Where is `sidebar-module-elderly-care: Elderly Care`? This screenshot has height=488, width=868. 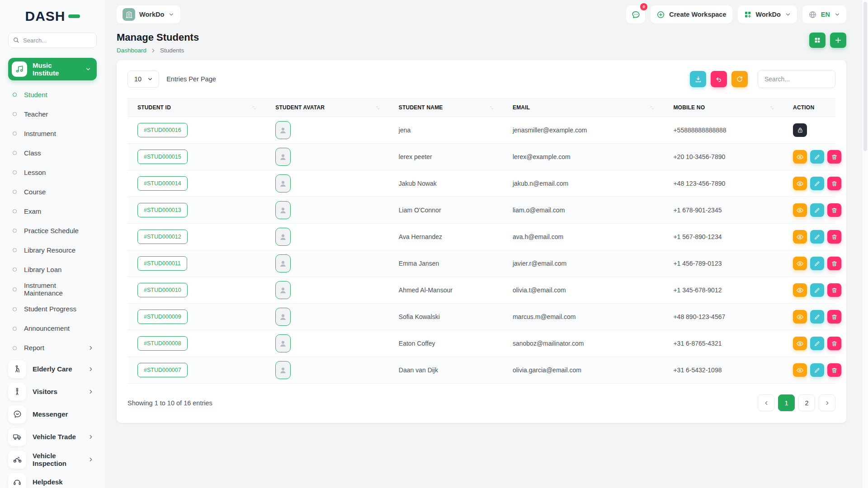 sidebar-module-elderly-care: Elderly Care is located at coordinates (52, 369).